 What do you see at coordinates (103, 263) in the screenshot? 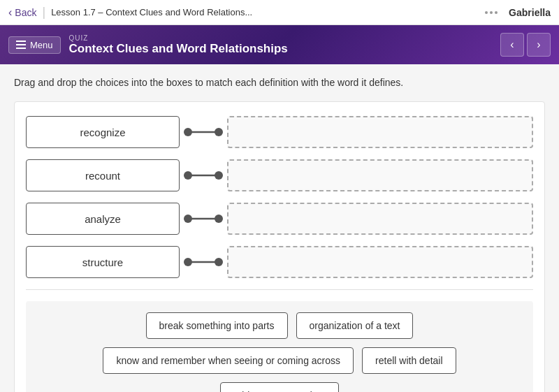
I see `word-label: structure` at bounding box center [103, 263].